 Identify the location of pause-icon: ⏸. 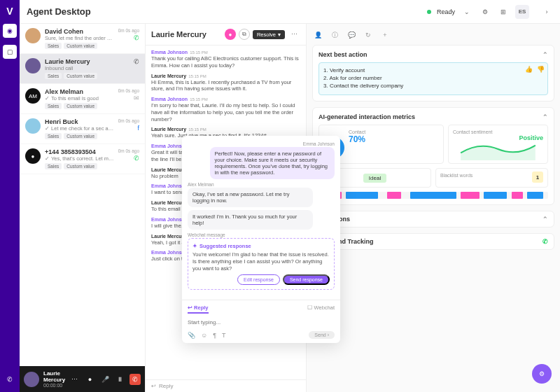
(120, 379).